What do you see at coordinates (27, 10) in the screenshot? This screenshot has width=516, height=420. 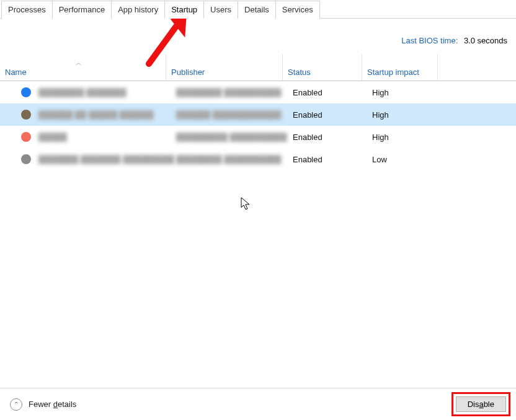 I see `tab-processes: Processes` at bounding box center [27, 10].